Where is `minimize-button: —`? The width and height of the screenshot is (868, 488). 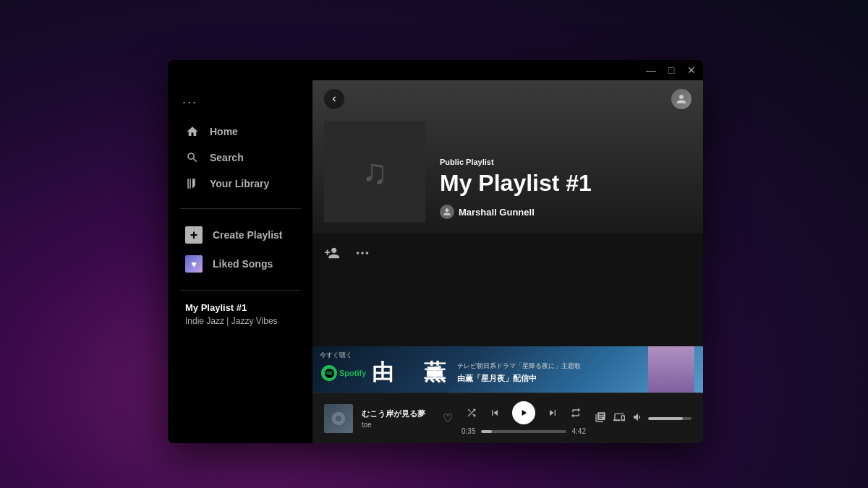
minimize-button: — is located at coordinates (651, 70).